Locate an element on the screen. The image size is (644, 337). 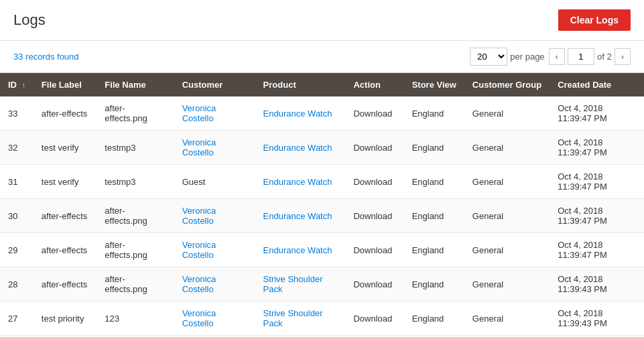
per-page-dropdown: 203050100200 is located at coordinates (489, 56).